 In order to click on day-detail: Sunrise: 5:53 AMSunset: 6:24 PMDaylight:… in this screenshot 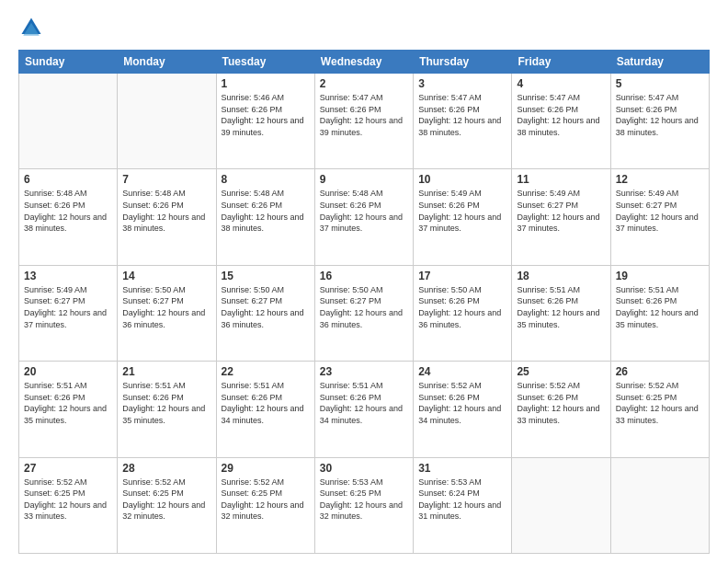, I will do `click(462, 500)`.